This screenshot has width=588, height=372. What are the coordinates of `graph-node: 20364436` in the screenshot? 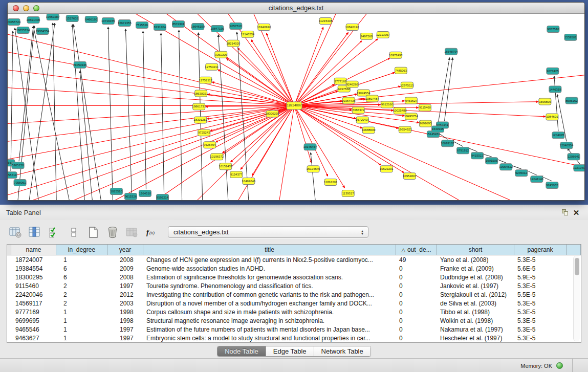 It's located at (349, 100).